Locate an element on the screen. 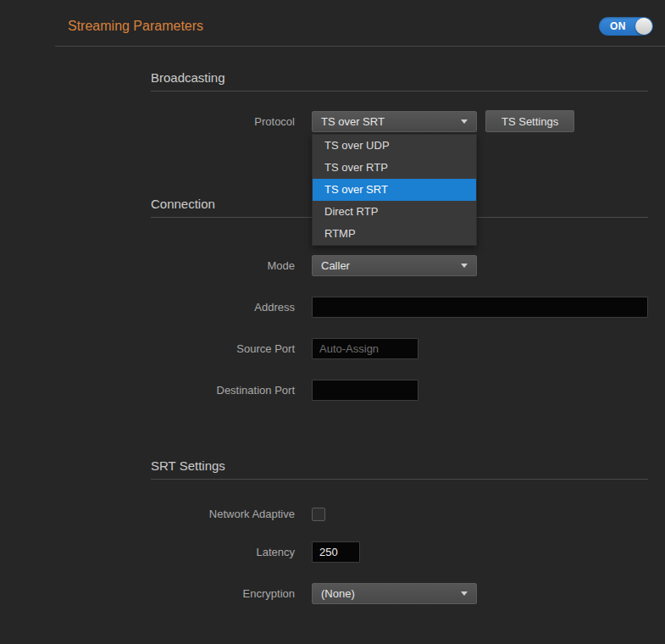  encryption-select: (None) is located at coordinates (395, 593).